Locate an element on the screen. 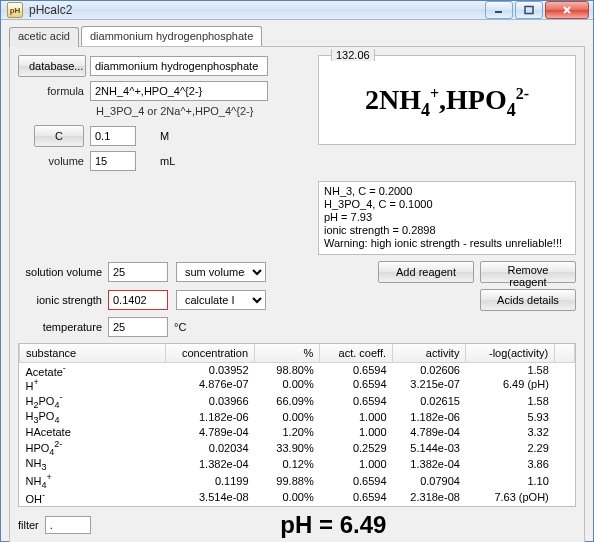 Image resolution: width=594 pixels, height=542 pixels. reagent-tabs: acetic acid diammonium hydrogenphosphate is located at coordinates (297, 36).